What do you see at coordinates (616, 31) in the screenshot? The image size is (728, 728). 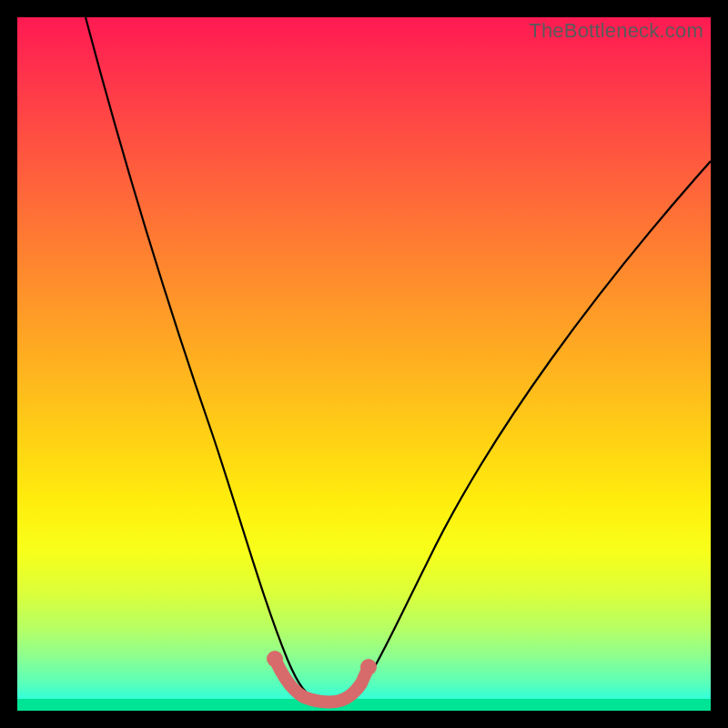 I see `watermark-text: TheBottleneck.com` at bounding box center [616, 31].